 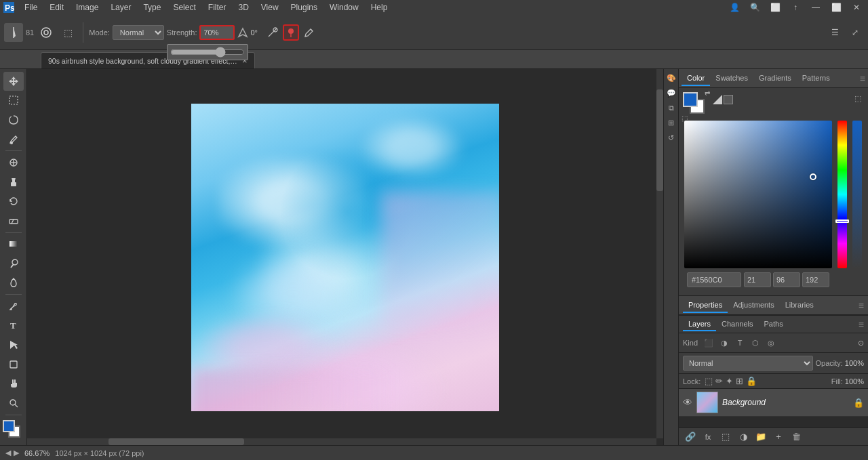 What do you see at coordinates (775, 79) in the screenshot?
I see `gradients-tab: Gradients` at bounding box center [775, 79].